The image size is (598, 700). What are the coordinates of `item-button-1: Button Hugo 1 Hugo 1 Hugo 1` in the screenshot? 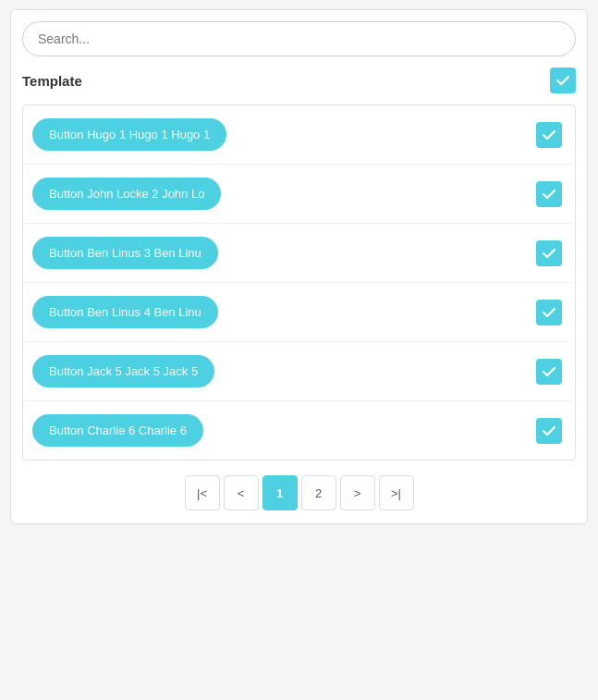 It's located at (129, 135).